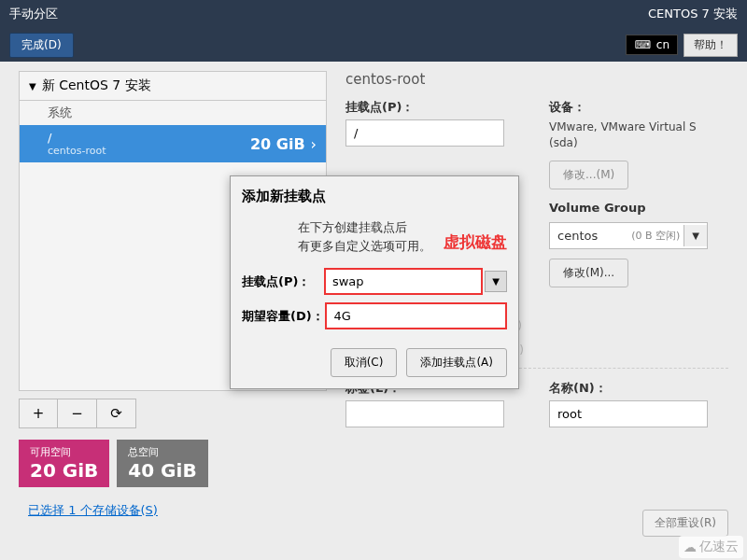 This screenshot has width=747, height=560. I want to click on encrypt-suffix: (E), so click(616, 326).